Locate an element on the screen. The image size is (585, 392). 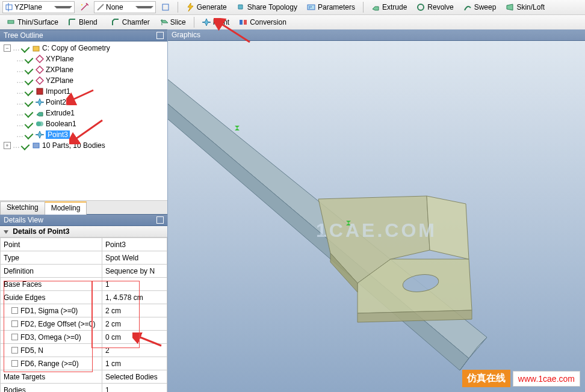
revolve-button: Revolve is located at coordinates (435, 7).